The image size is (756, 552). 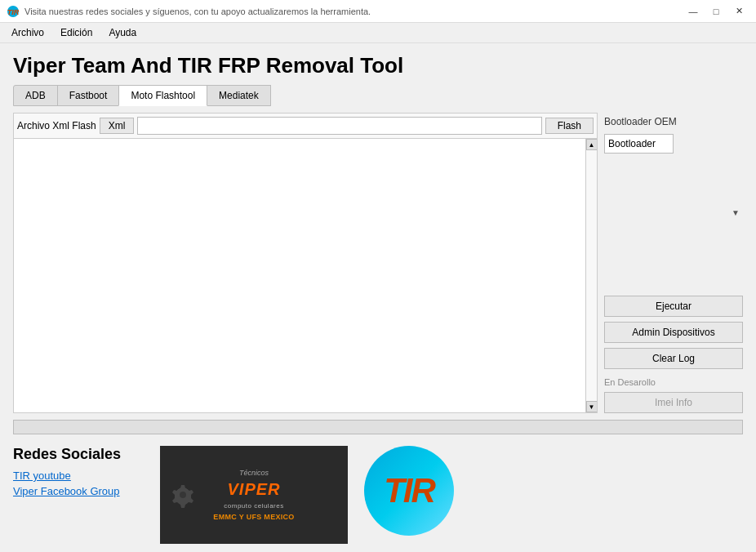 I want to click on title-bar: TIR Visita nuestras redes sociales y síg…, so click(x=378, y=11).